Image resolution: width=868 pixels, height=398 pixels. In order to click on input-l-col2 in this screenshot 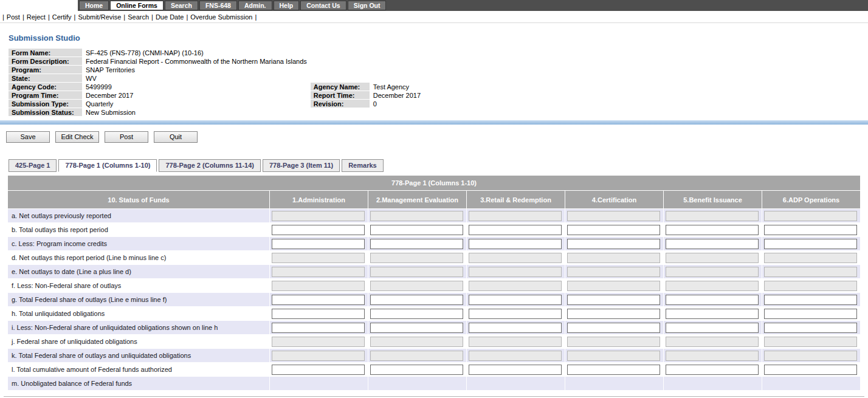, I will do `click(417, 369)`.